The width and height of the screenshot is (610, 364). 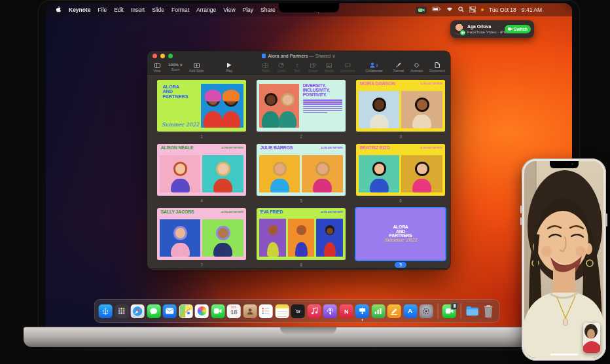 What do you see at coordinates (249, 10) in the screenshot?
I see `menu-play: Play` at bounding box center [249, 10].